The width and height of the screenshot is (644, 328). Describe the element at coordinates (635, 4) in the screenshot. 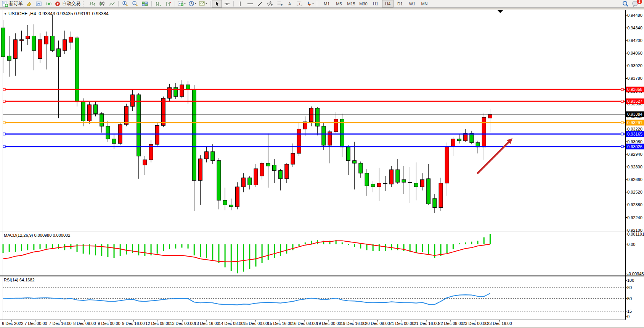

I see `chat-button: 1` at that location.